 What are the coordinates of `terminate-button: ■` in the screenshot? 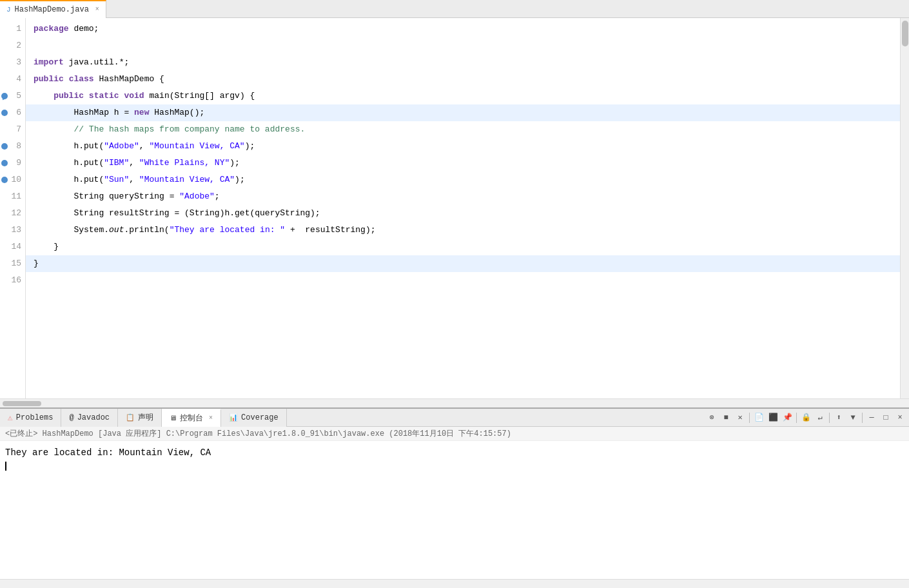 It's located at (726, 418).